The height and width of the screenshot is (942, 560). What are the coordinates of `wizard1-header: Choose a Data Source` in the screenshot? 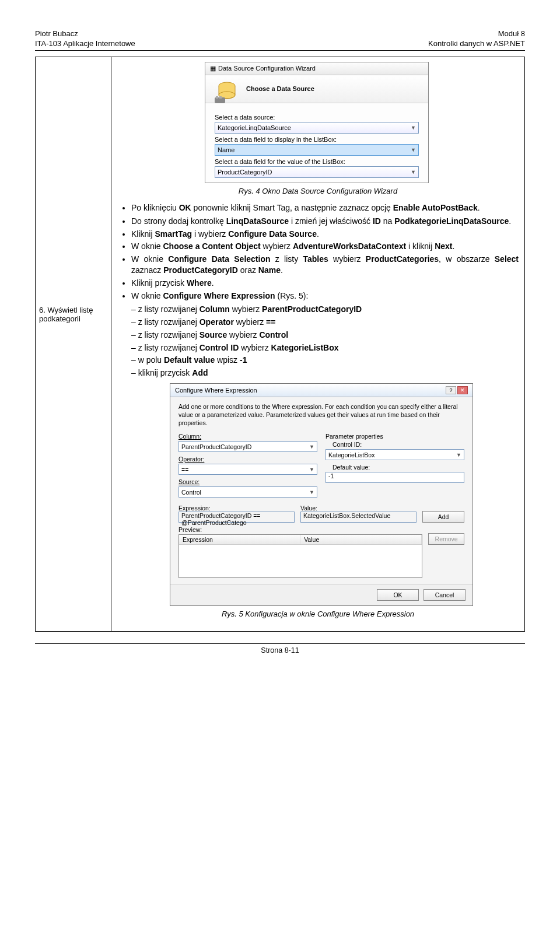 It's located at (317, 89).